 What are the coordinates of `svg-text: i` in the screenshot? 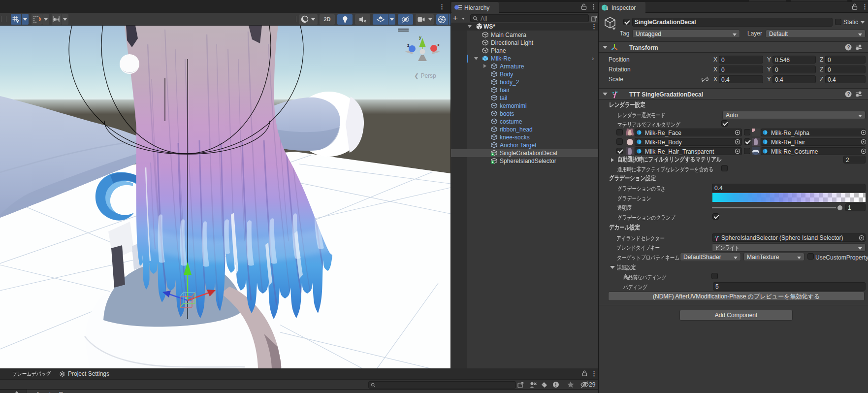 It's located at (608, 8).